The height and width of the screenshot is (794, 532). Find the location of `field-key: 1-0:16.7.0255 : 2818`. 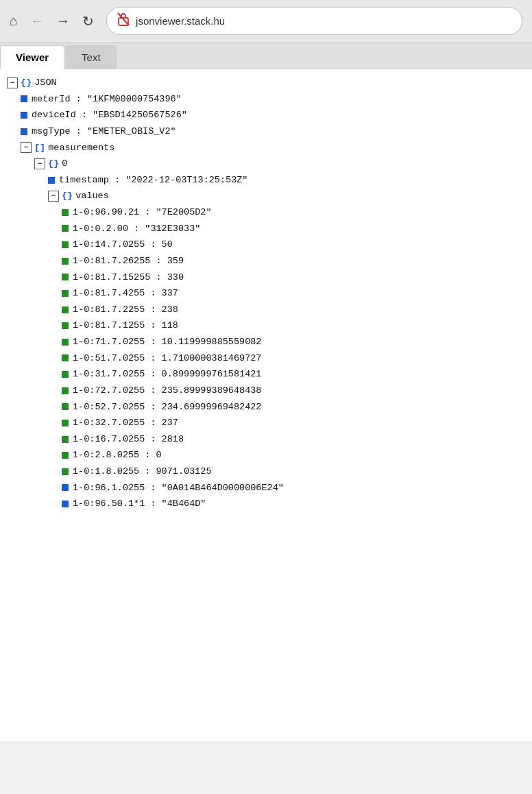

field-key: 1-0:16.7.0255 : 2818 is located at coordinates (128, 440).